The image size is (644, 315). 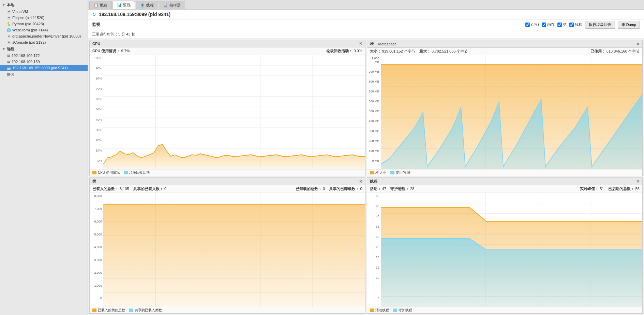 I want to click on heap-size-stat: 大小： 919,601,152 个字节 最大： 3,702,521,856 个字…, so click(x=419, y=51).